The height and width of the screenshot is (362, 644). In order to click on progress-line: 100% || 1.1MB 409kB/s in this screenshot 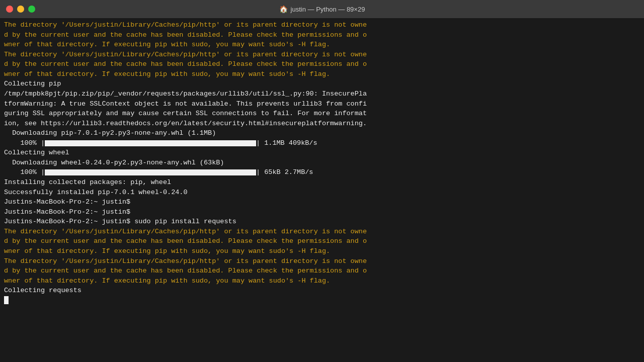, I will do `click(322, 143)`.